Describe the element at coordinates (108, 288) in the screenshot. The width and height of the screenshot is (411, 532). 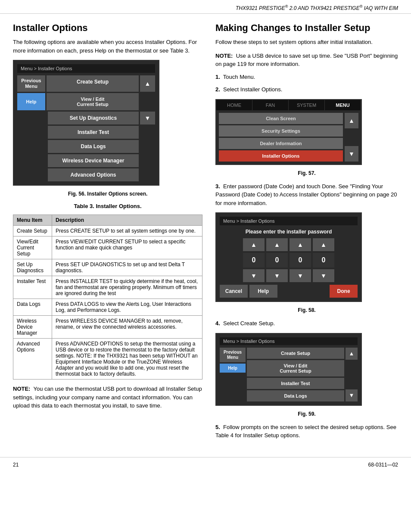
I see `table-row: Installer TestPress INSTALLER TEST to qu…` at that location.